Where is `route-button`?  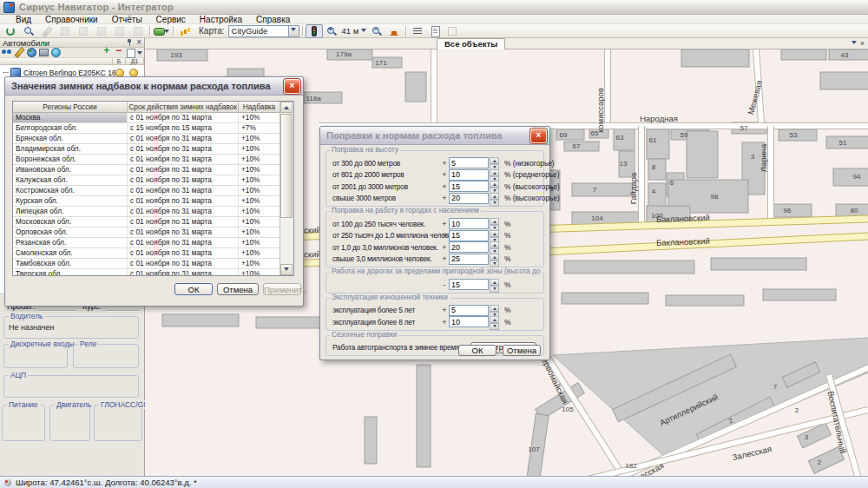 route-button is located at coordinates (161, 31).